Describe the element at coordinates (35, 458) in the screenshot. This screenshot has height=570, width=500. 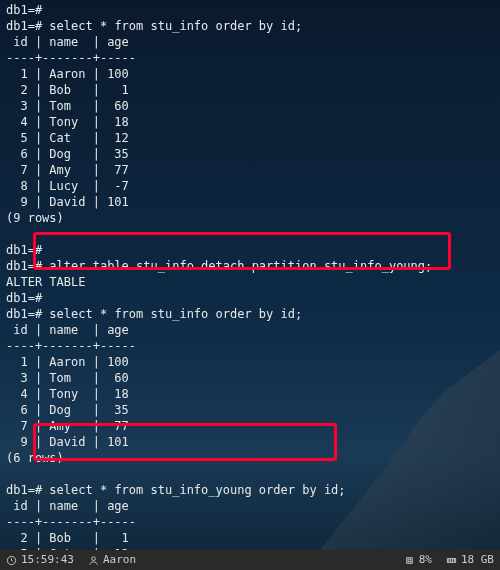
I see `row-count: (6 rows)` at that location.